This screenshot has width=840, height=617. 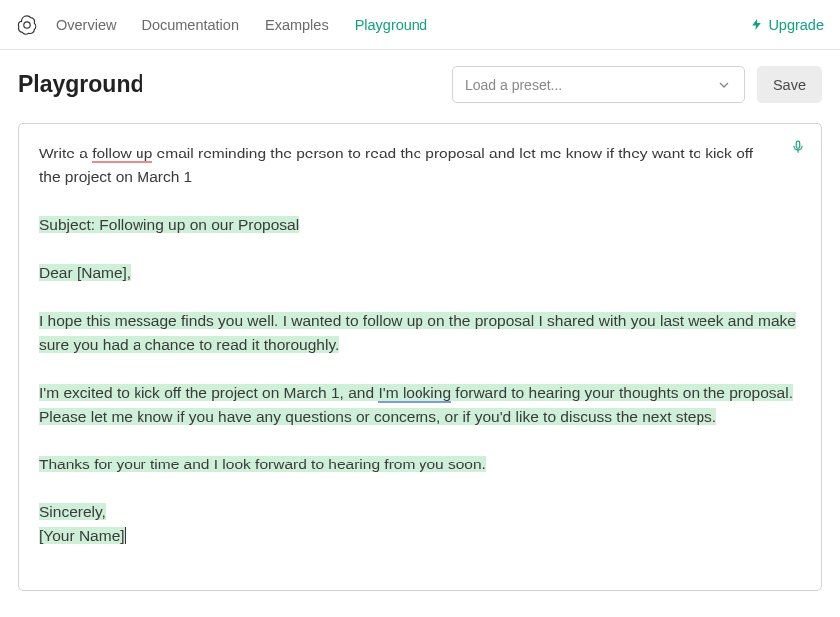 What do you see at coordinates (27, 25) in the screenshot?
I see `openai-logo-icon` at bounding box center [27, 25].